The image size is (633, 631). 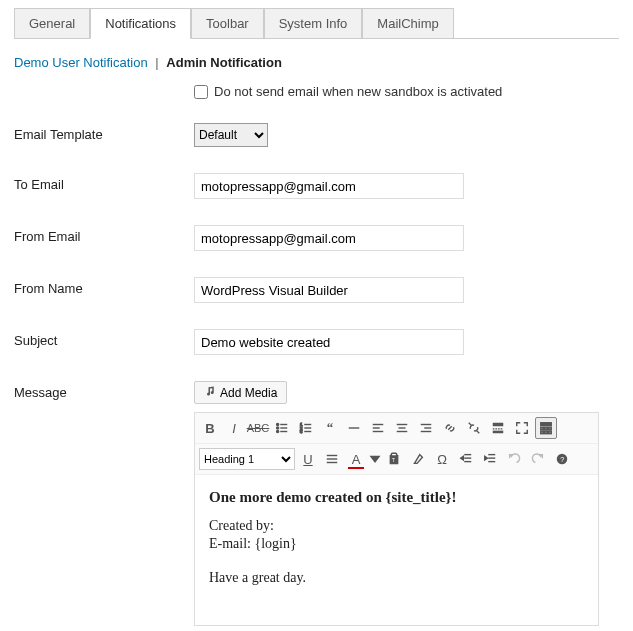 What do you see at coordinates (396, 526) in the screenshot?
I see `message-line-1: Created by:` at bounding box center [396, 526].